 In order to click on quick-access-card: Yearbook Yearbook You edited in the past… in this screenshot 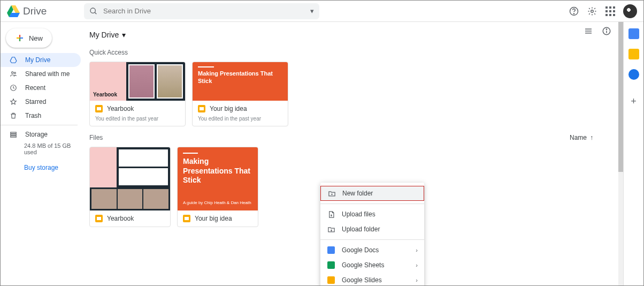, I will do `click(137, 94)`.